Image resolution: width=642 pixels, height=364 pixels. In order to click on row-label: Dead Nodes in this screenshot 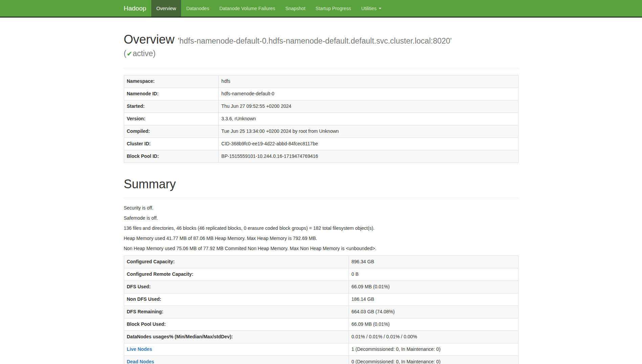, I will do `click(236, 360)`.